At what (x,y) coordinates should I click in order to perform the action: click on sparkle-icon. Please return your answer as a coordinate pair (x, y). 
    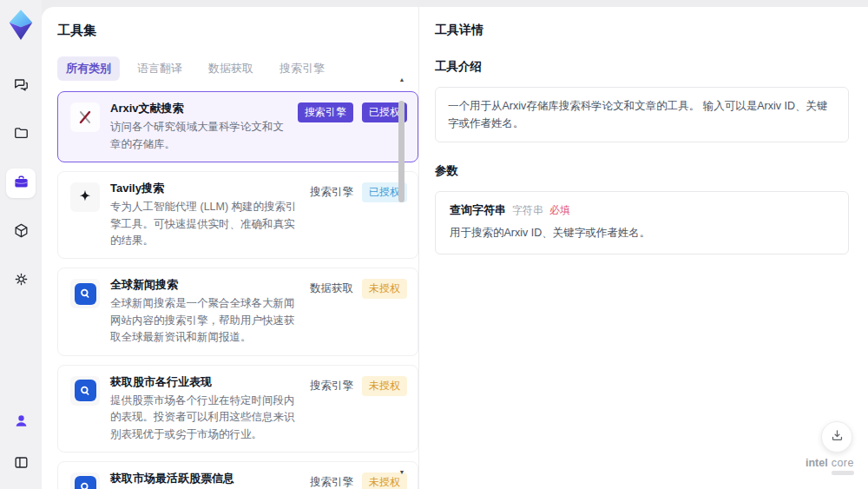
    Looking at the image, I should click on (85, 197).